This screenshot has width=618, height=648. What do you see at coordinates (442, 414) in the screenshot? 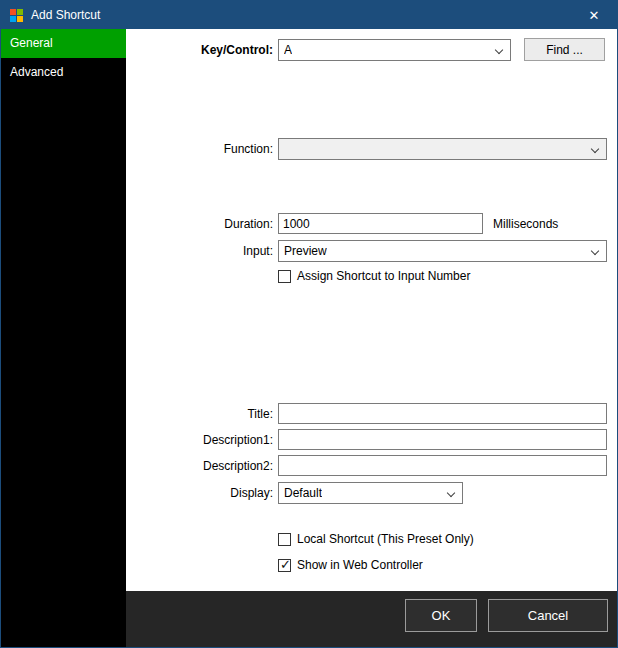
I see `title-input` at bounding box center [442, 414].